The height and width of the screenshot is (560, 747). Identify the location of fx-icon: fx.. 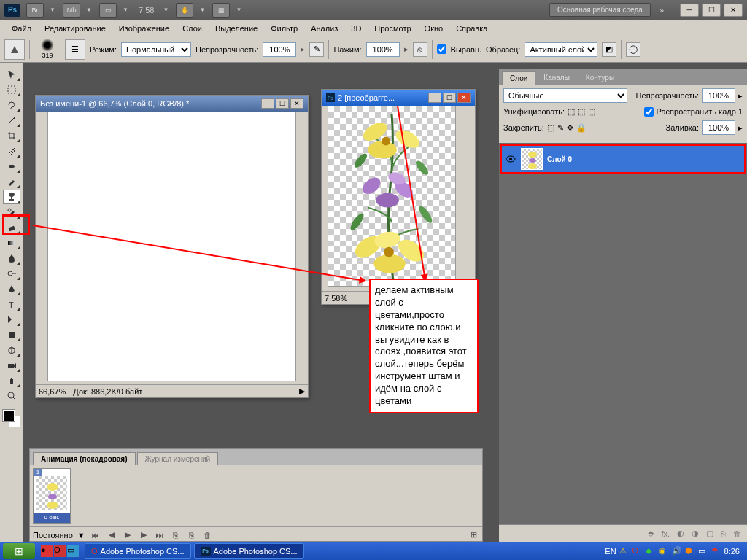
(665, 534).